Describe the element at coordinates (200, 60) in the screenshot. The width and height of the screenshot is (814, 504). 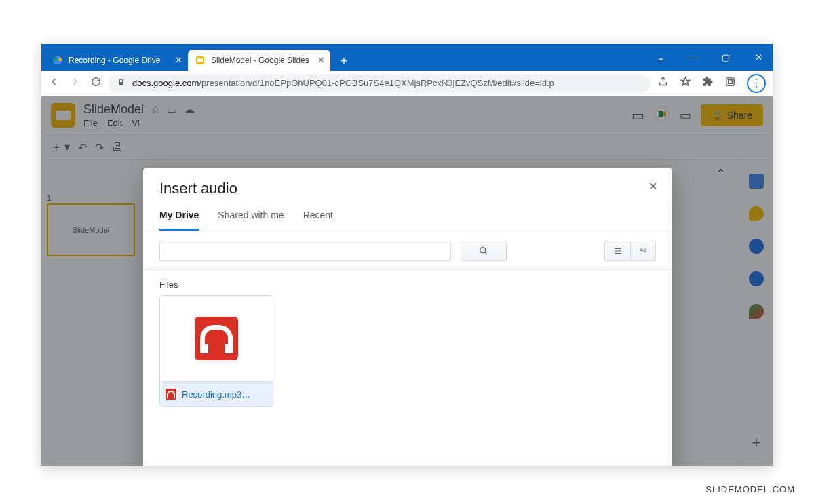
I see `slides-icon` at that location.